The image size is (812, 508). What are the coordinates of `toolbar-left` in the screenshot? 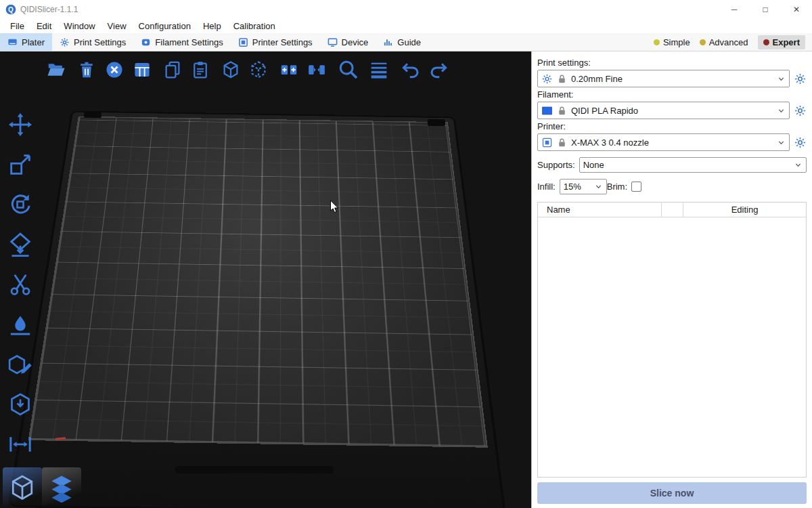 It's located at (20, 284).